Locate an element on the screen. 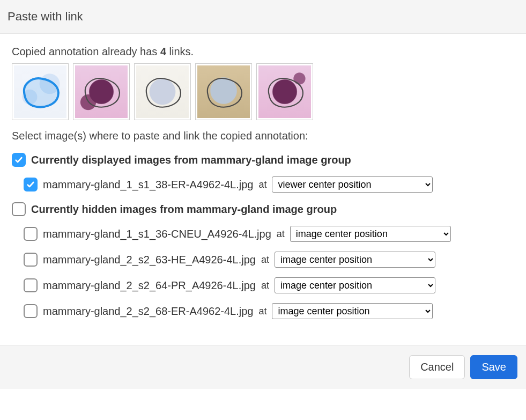  select-prompt: Select image(s) where to paste and link … is located at coordinates (263, 136).